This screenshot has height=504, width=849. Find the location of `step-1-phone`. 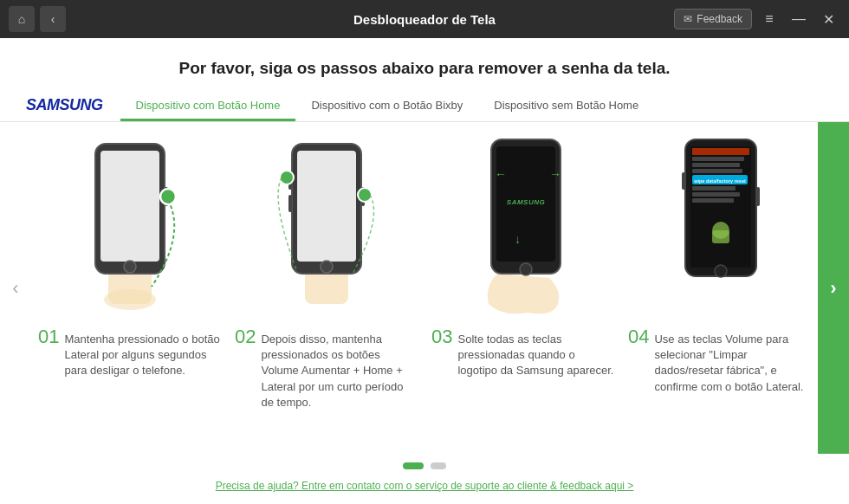

step-1-phone is located at coordinates (130, 223).